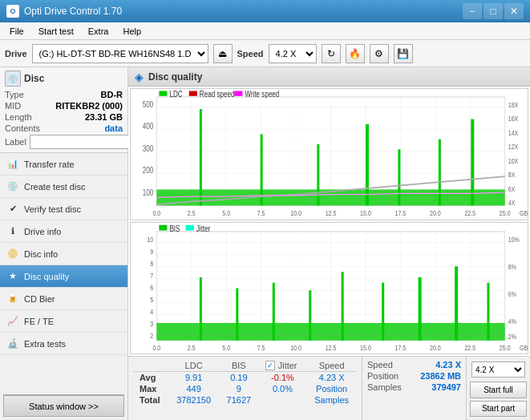  Describe the element at coordinates (223, 54) in the screenshot. I see `eject-button: ⏏` at that location.